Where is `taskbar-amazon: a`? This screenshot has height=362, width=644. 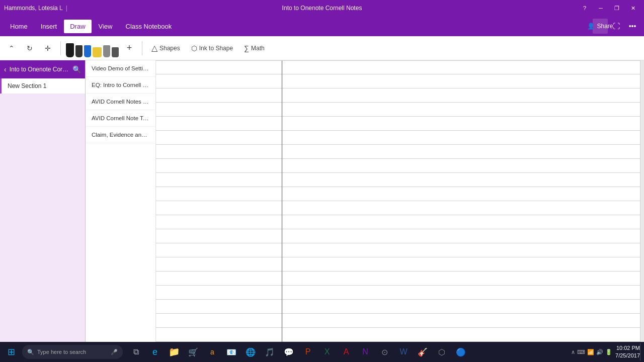 taskbar-amazon: a is located at coordinates (212, 352).